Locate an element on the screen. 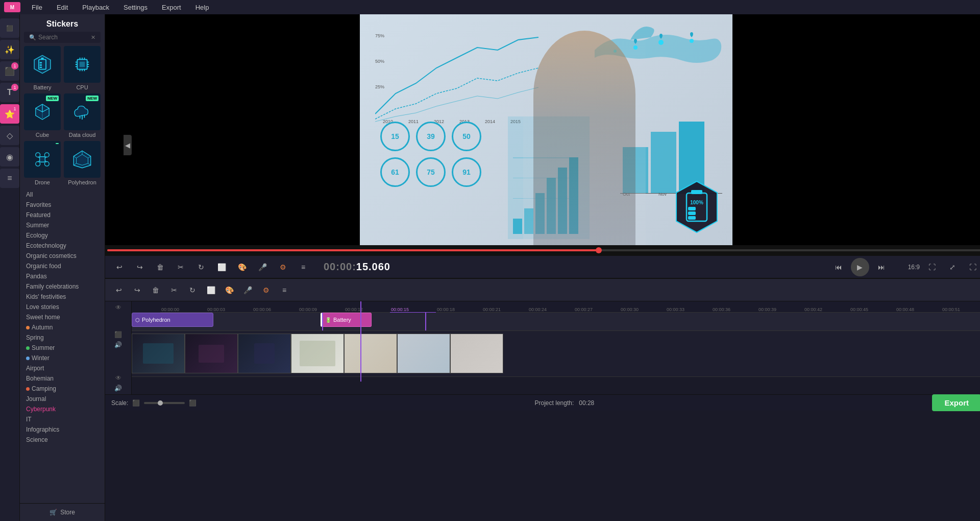 The image size is (980, 521). search-input is located at coordinates (64, 37).